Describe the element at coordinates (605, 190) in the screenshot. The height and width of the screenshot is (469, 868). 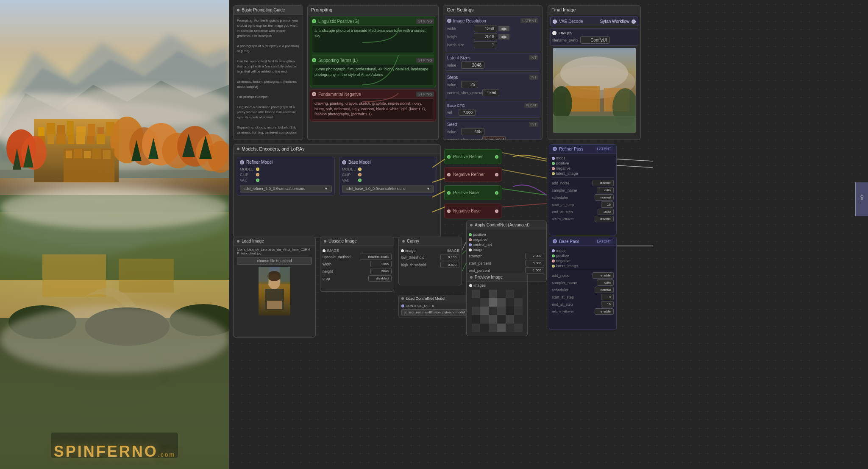
I see `rp-sampler-value: ddin` at that location.